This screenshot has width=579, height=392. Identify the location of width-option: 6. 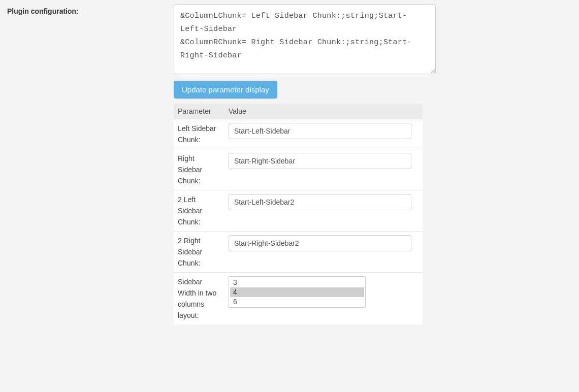
(297, 302).